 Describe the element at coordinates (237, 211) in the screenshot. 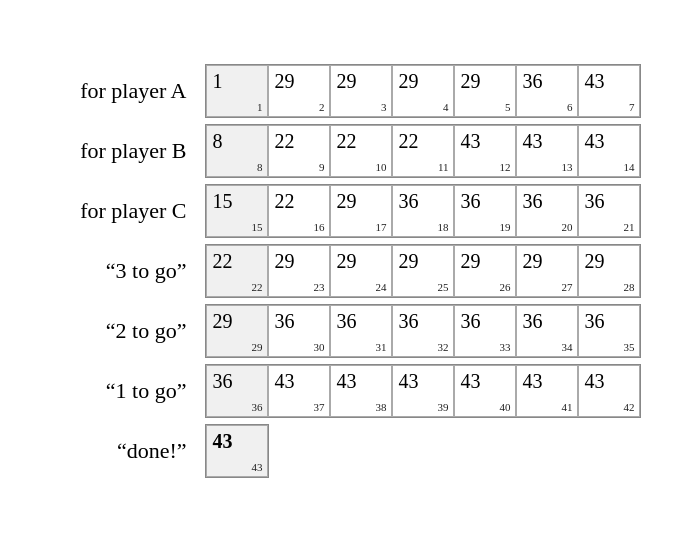

I see `table-cell: 1515` at that location.